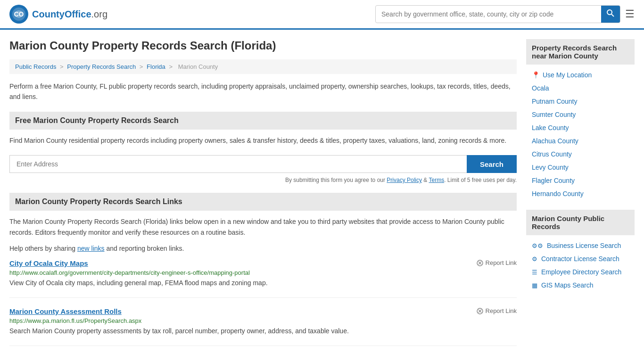 This screenshot has width=644, height=362. I want to click on sidebar-item-levy-county: Levy County, so click(580, 167).